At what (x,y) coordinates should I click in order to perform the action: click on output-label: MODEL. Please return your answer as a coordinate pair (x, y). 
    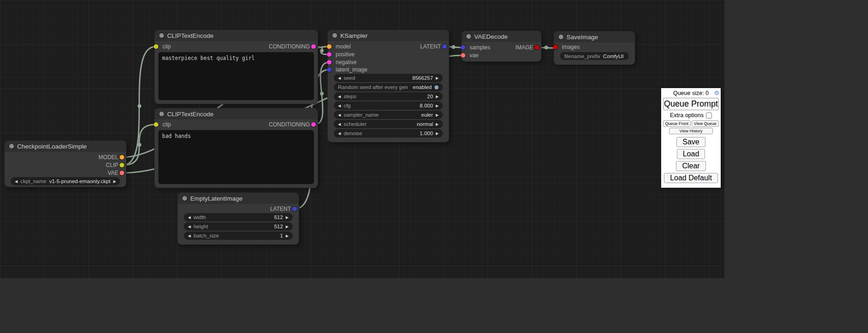
    Looking at the image, I should click on (108, 157).